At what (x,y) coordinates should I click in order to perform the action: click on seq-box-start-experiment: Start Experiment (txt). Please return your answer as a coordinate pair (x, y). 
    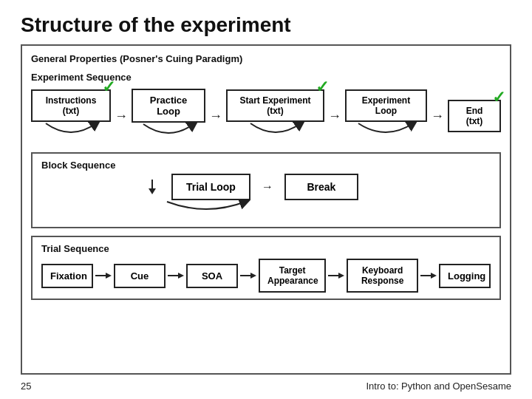
    Looking at the image, I should click on (275, 106).